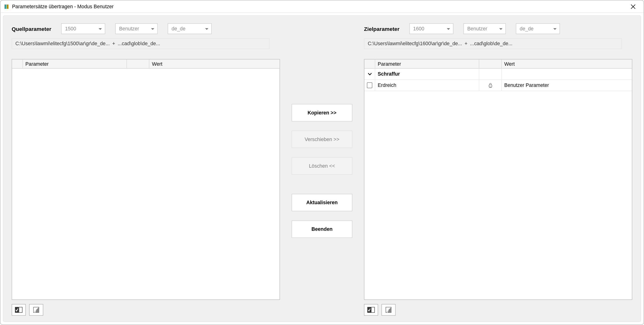  Describe the element at coordinates (490, 64) in the screenshot. I see `target-col-status` at that location.